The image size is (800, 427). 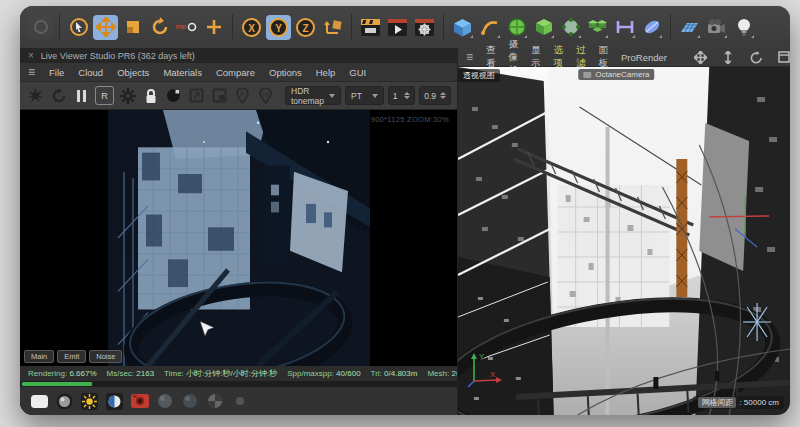 I want to click on floor-icon, so click(x=690, y=28).